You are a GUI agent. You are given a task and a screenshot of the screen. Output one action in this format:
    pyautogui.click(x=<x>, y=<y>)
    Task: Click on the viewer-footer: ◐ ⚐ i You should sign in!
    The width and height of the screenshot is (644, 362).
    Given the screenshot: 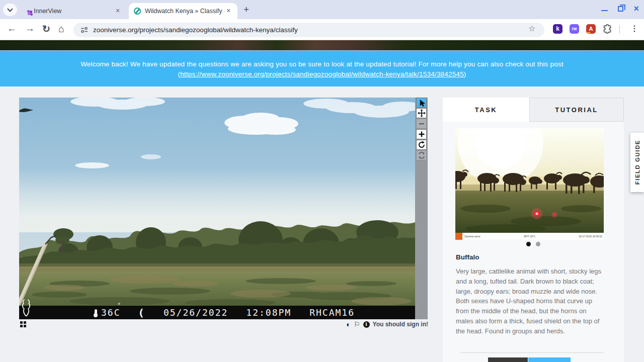 What is the action you would take?
    pyautogui.click(x=223, y=326)
    